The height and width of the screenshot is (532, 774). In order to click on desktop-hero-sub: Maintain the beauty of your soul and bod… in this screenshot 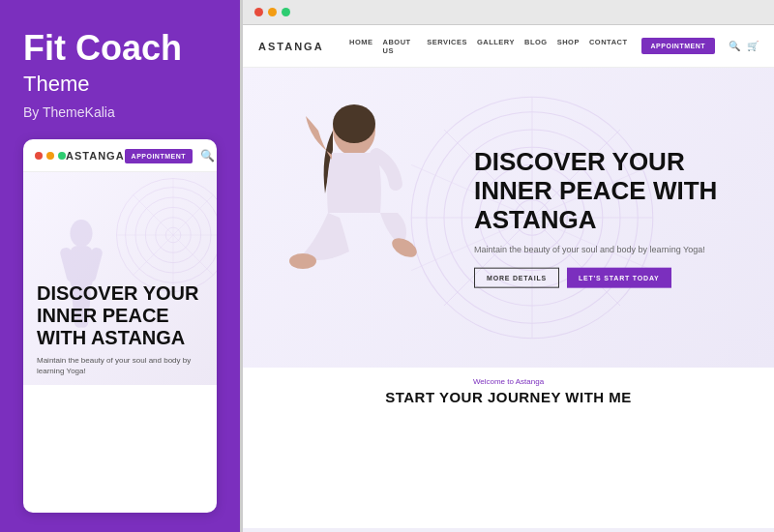, I will do `click(614, 249)`.